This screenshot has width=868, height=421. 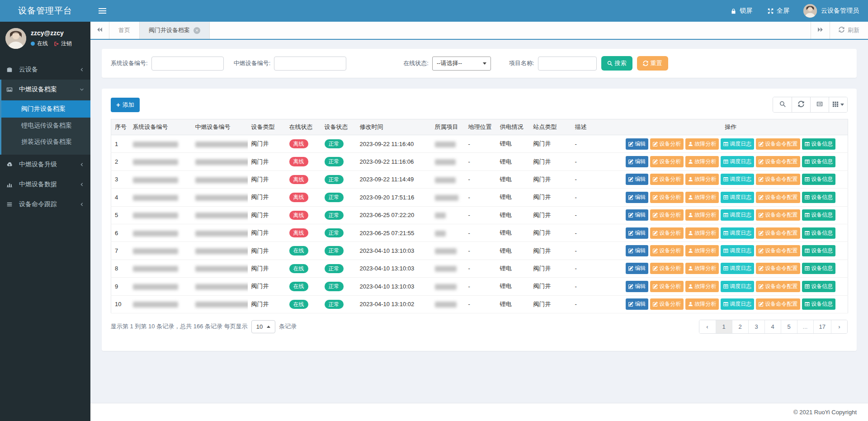 I want to click on detail-view-button, so click(x=819, y=105).